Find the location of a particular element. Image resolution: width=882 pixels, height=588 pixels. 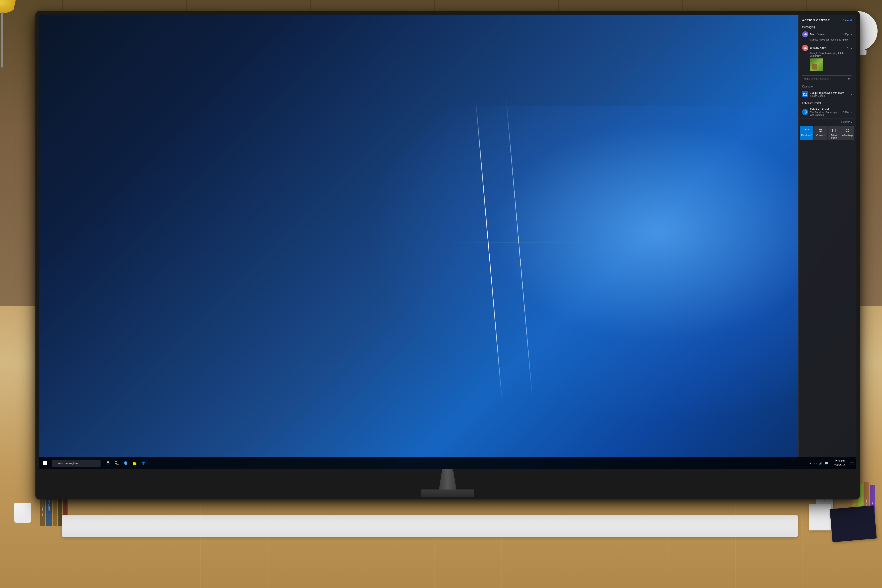

fabrikam-notif-title: Fabrikam Portal is located at coordinates (825, 110).